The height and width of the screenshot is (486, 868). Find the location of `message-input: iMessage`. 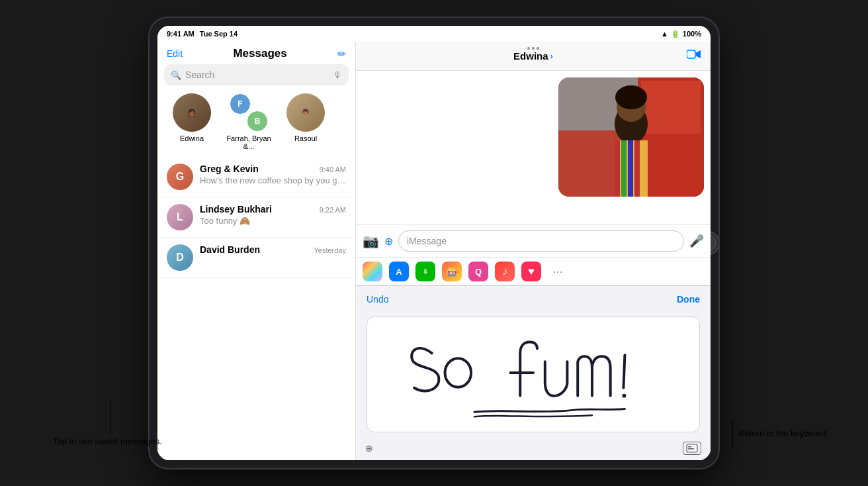

message-input: iMessage is located at coordinates (541, 241).